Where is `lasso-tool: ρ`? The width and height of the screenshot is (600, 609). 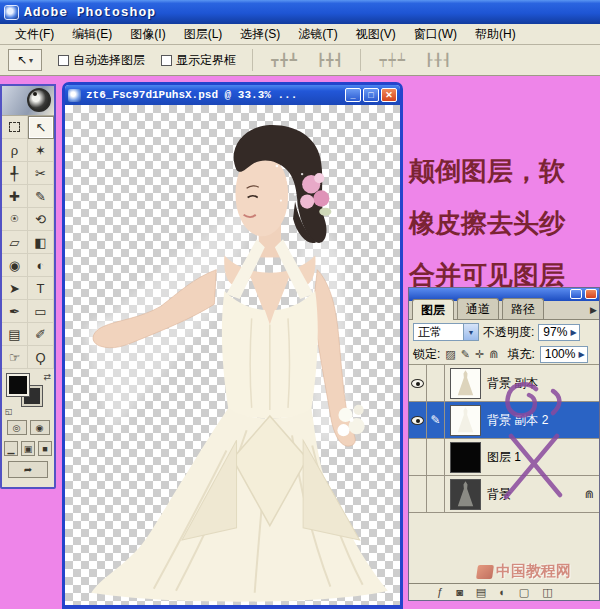 lasso-tool: ρ is located at coordinates (15, 150).